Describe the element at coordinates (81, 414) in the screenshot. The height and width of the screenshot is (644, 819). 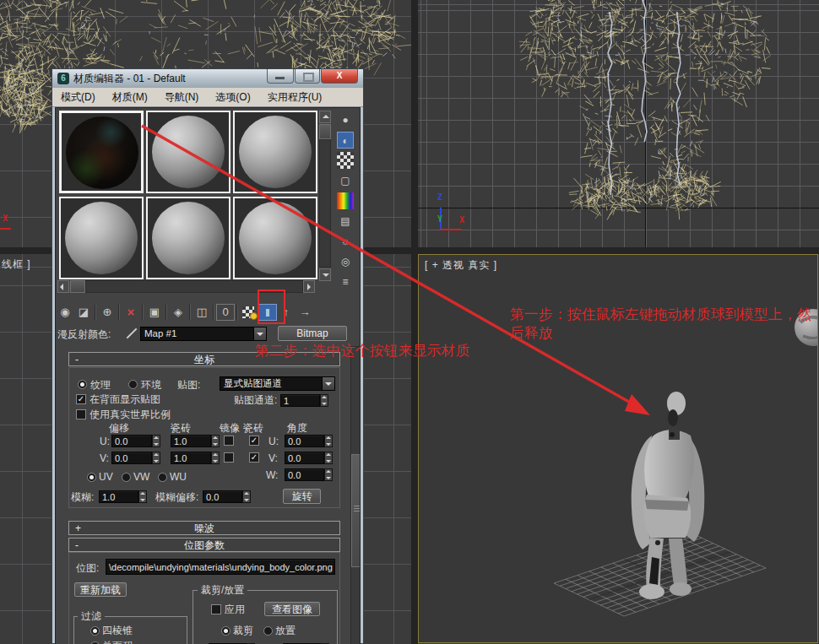
I see `real-world-scale-checkbox` at that location.